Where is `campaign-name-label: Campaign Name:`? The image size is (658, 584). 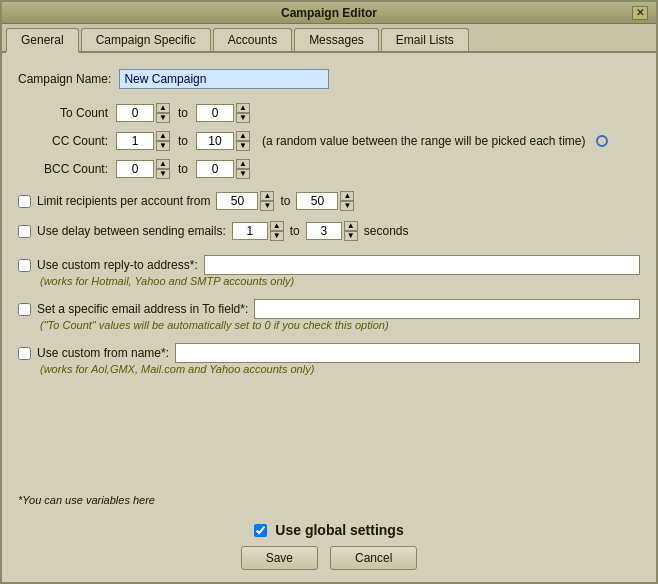 campaign-name-label: Campaign Name: is located at coordinates (64, 79).